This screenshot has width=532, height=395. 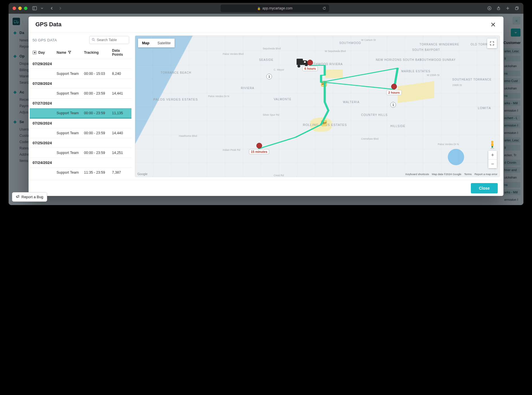 I want to click on map-stop-marker: 2 hours, so click(x=394, y=89).